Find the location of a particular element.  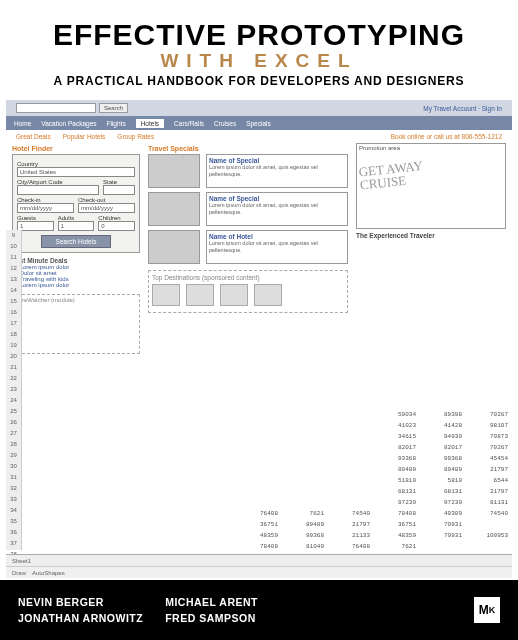

publisher-logo: MK is located at coordinates (487, 610).